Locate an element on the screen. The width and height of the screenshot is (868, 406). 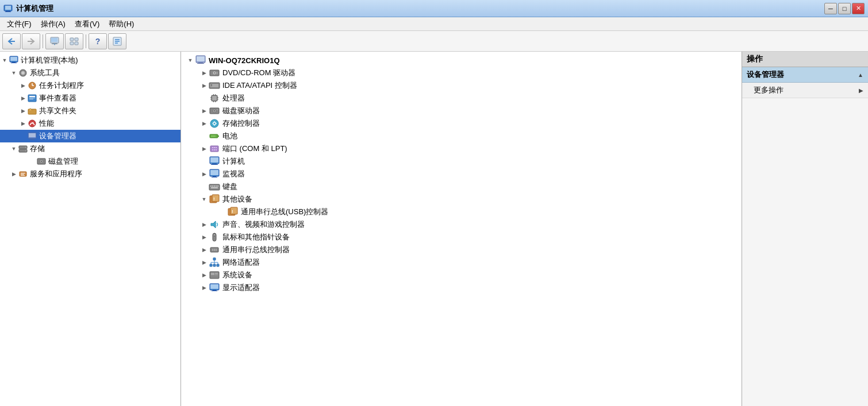
tree-perf: ▶ 性能 is located at coordinates (90, 123).